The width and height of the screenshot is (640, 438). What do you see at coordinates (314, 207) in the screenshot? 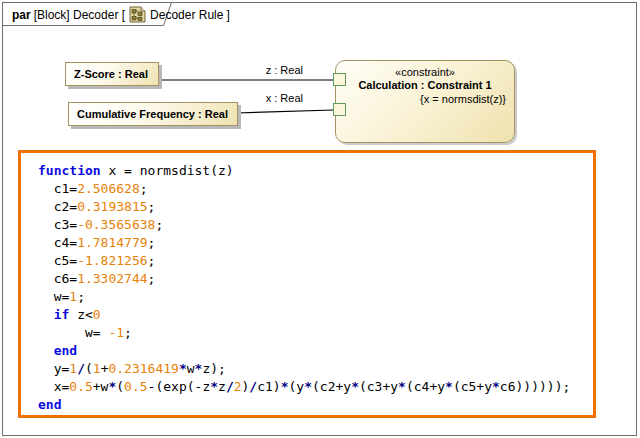
I see `code-line: c2=0.3193815;` at bounding box center [314, 207].